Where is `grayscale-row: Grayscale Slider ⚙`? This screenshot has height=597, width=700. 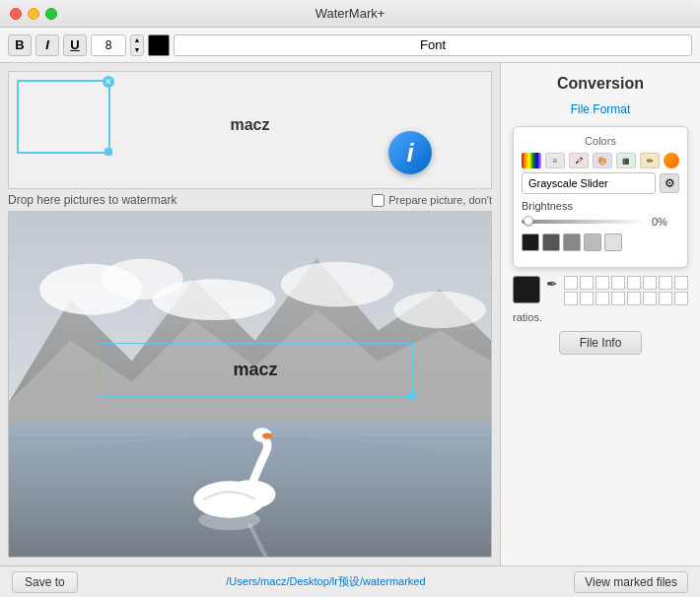 grayscale-row: Grayscale Slider ⚙ is located at coordinates (600, 183).